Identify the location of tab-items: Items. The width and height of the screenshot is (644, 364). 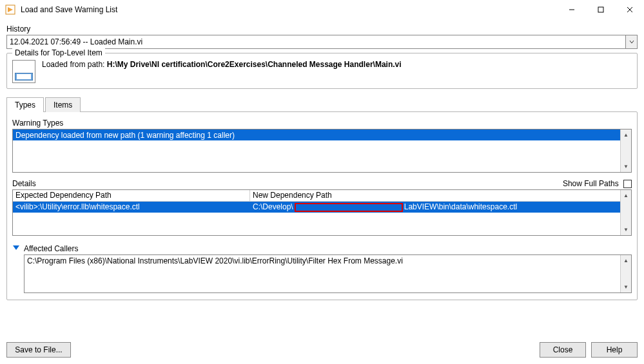
(63, 104).